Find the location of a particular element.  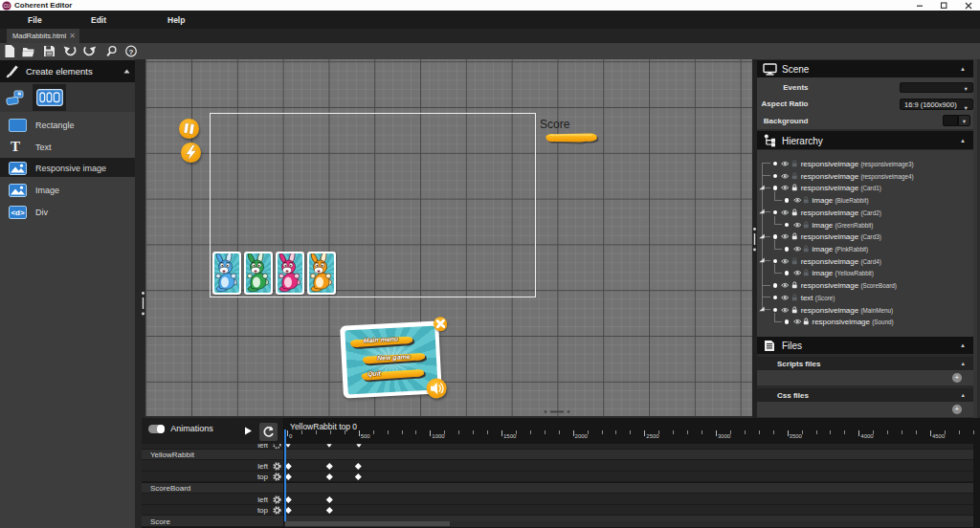

svg-text: <d> is located at coordinates (17, 212).